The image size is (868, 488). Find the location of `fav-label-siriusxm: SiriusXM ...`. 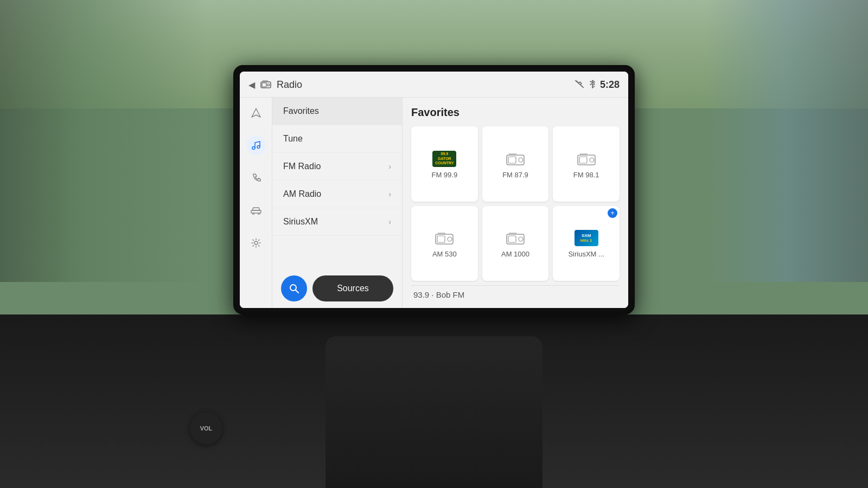

fav-label-siriusxm: SiriusXM ... is located at coordinates (586, 254).